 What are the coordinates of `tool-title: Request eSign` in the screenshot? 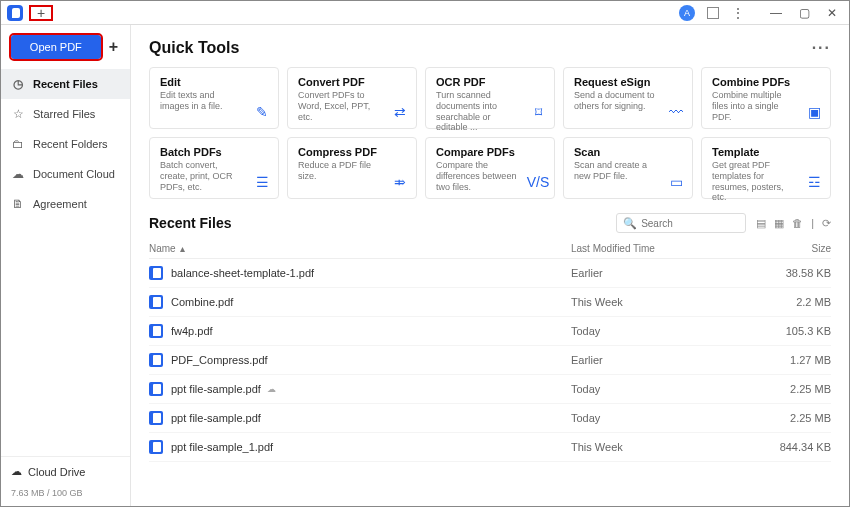 It's located at (629, 82).